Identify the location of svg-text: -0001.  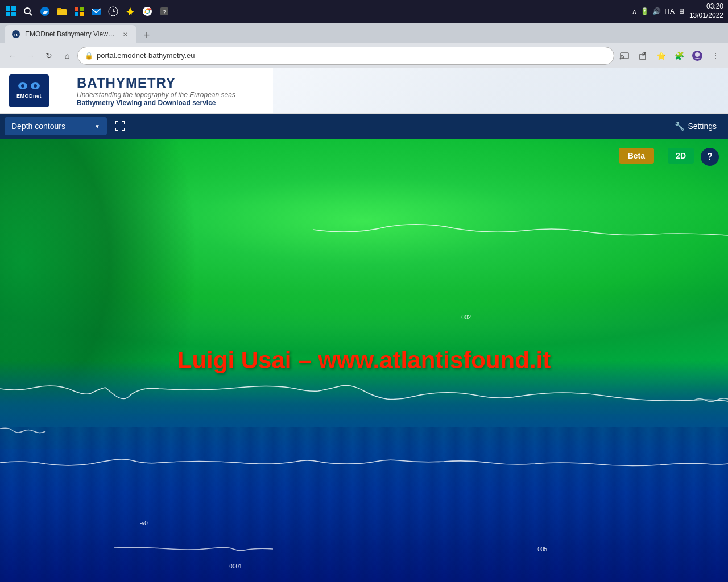
(235, 566).